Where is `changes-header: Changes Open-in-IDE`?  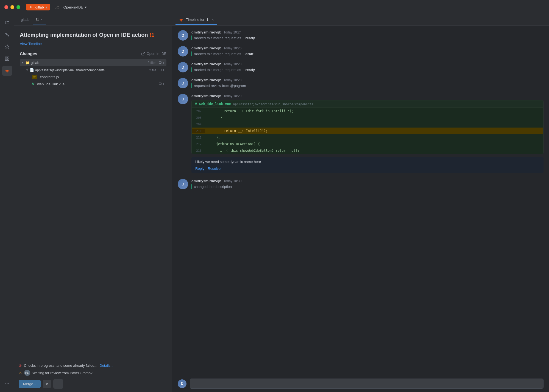 changes-header: Changes Open-in-IDE is located at coordinates (93, 54).